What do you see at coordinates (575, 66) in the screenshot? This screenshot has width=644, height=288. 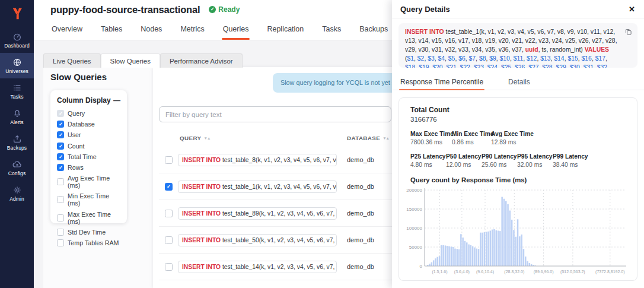 I see `sql-param: $30` at bounding box center [575, 66].